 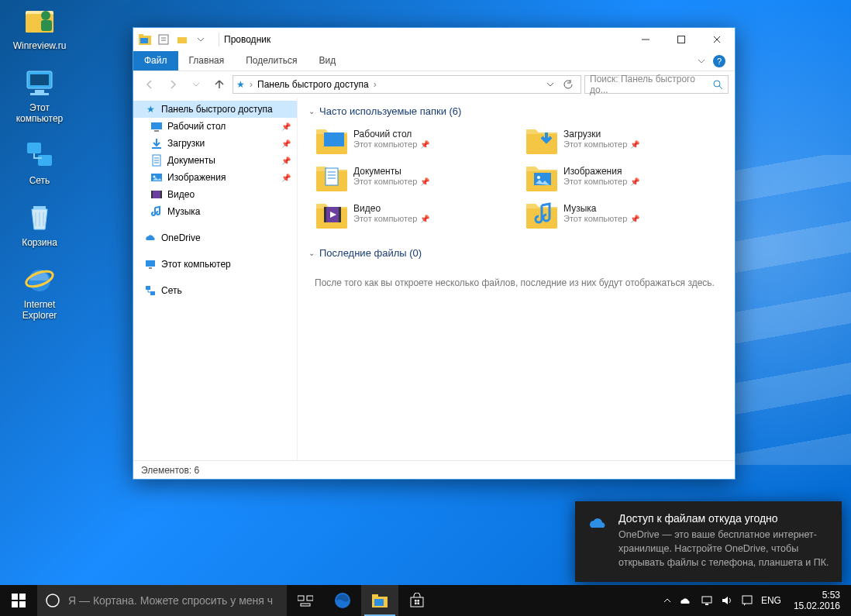 I want to click on folder-name: Изображения, so click(x=601, y=171).